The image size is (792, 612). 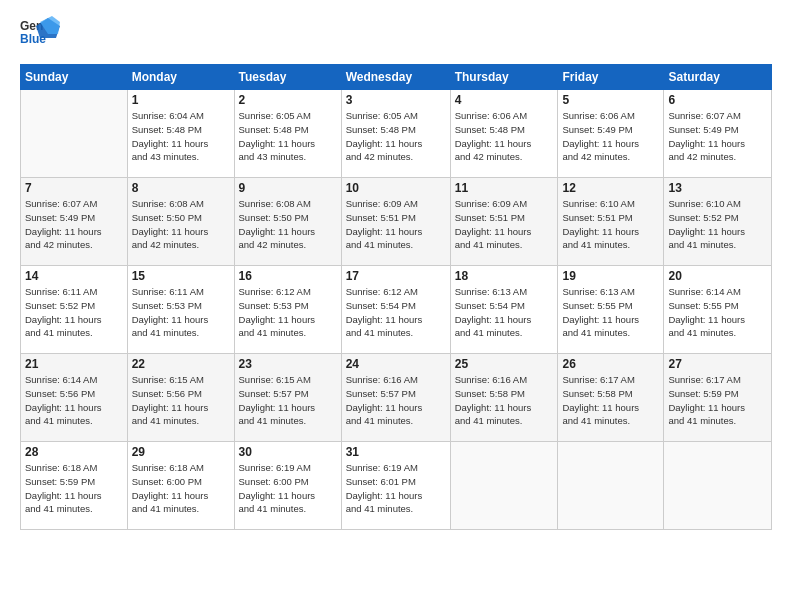 I want to click on header: Gen Blue, so click(x=396, y=35).